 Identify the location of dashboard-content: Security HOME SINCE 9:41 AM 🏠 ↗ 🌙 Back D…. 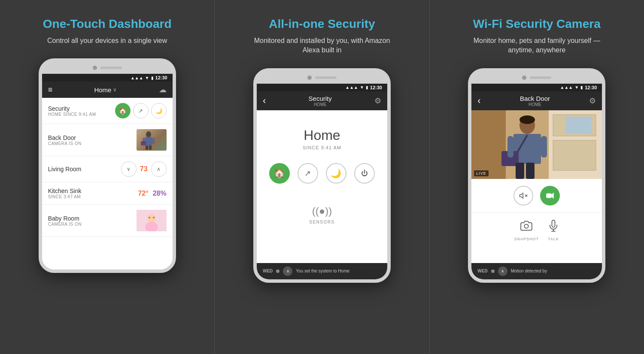
(107, 184).